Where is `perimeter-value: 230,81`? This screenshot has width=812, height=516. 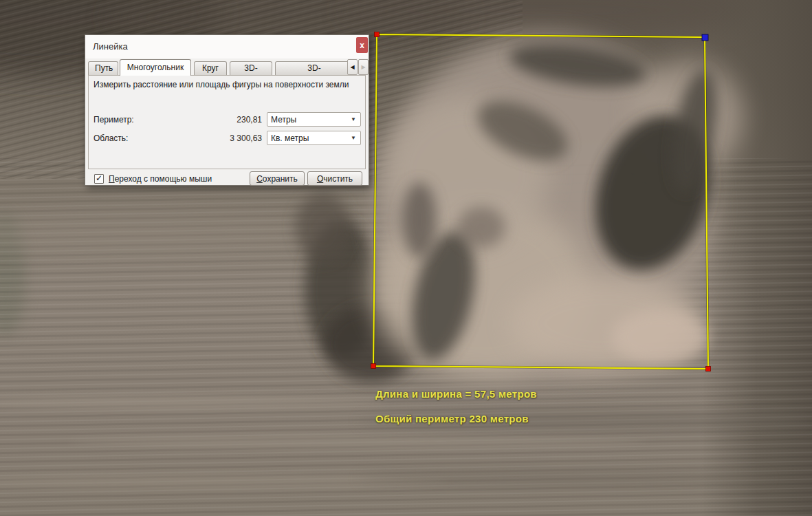
perimeter-value: 230,81 is located at coordinates (249, 120).